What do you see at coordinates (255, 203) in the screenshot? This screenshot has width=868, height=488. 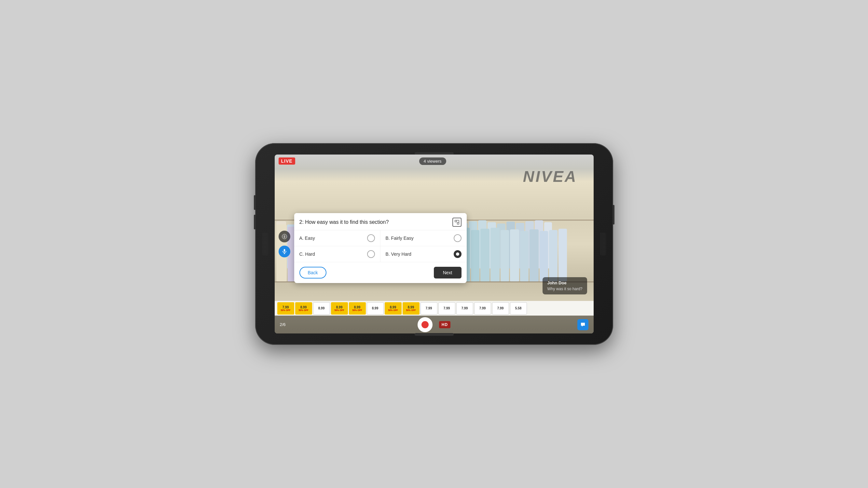 I see `volume-up-button` at bounding box center [255, 203].